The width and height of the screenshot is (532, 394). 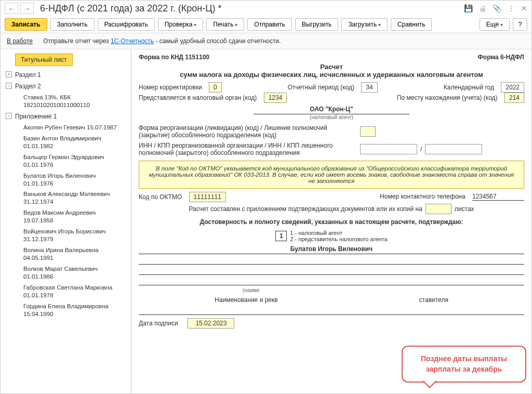 What do you see at coordinates (65, 180) in the screenshot?
I see `list-item: Булатов Игорь Виленович 01.01.1976` at bounding box center [65, 180].